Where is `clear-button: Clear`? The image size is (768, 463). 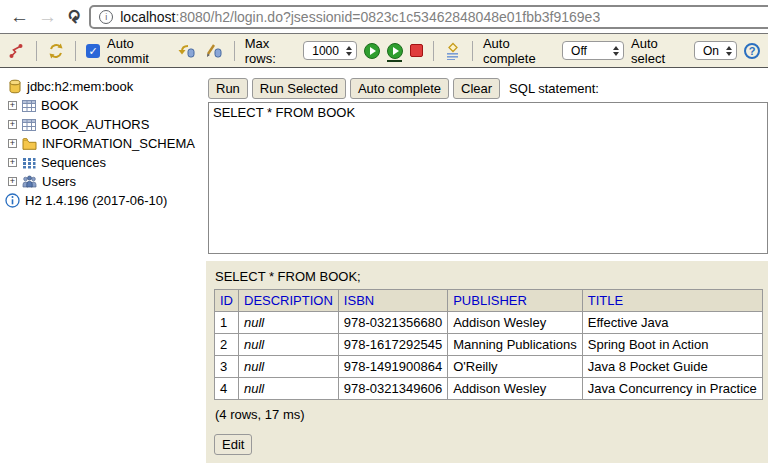 clear-button: Clear is located at coordinates (476, 88).